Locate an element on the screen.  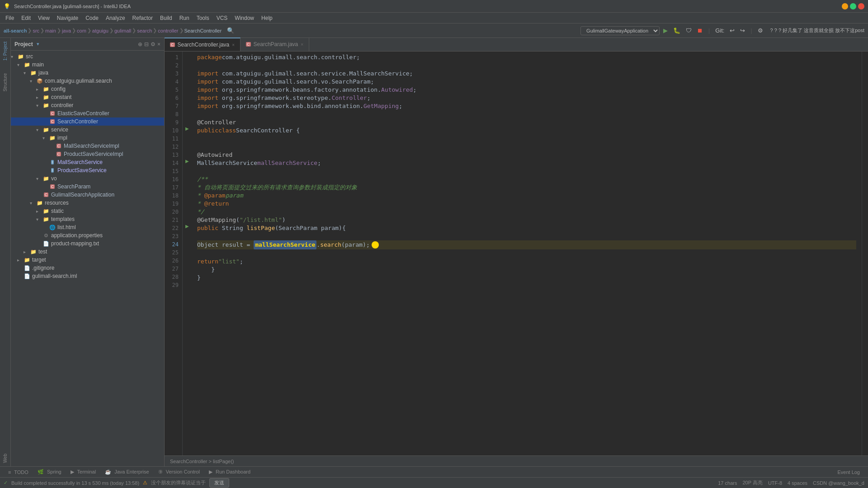
tab-java-enterprise: ☕ Java Enterprise is located at coordinates (127, 472).